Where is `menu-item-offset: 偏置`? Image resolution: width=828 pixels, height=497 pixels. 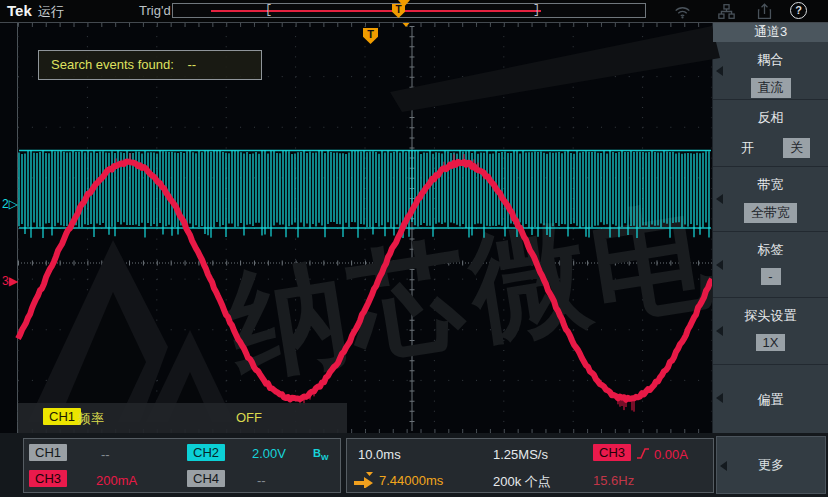
menu-item-offset: 偏置 is located at coordinates (770, 398).